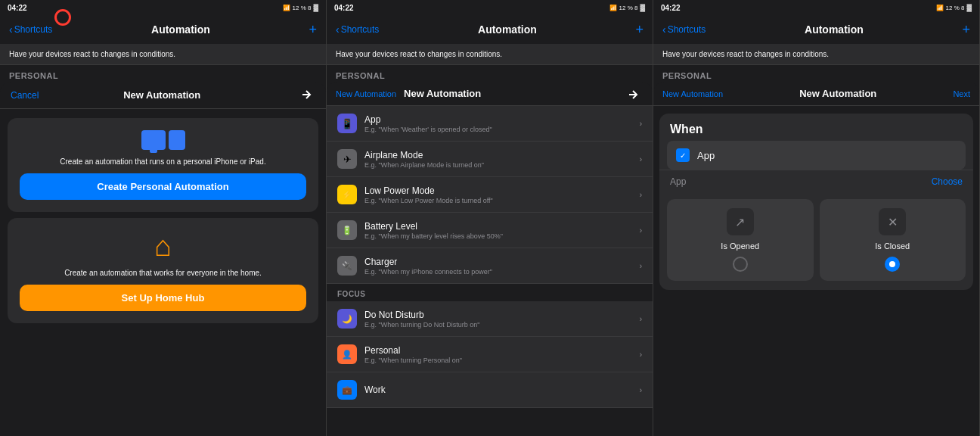 This screenshot has width=980, height=436. Describe the element at coordinates (817, 201) in the screenshot. I see `when-content: When ✓ App App Choose` at that location.